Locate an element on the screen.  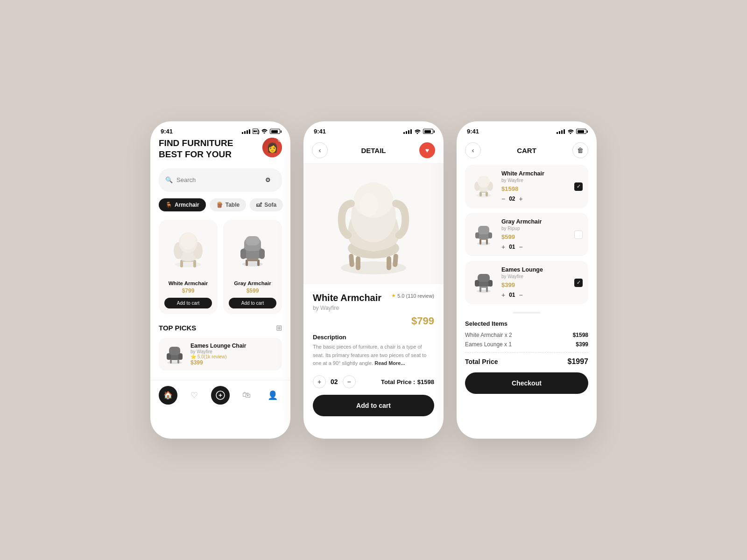
product-card-gray: Gray Armchair $599 Add to cart is located at coordinates (253, 267).